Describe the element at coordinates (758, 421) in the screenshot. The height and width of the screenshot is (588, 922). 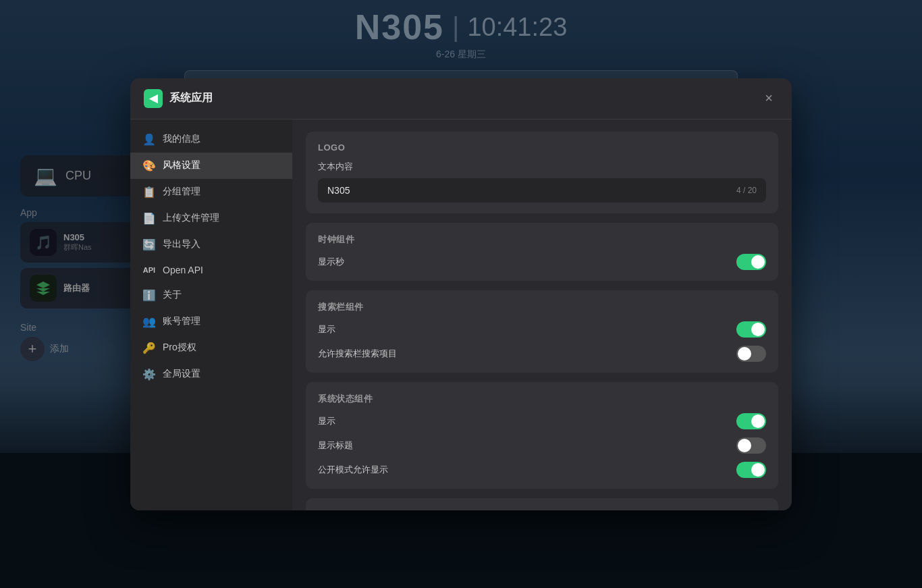
I see `status-show-knob` at that location.